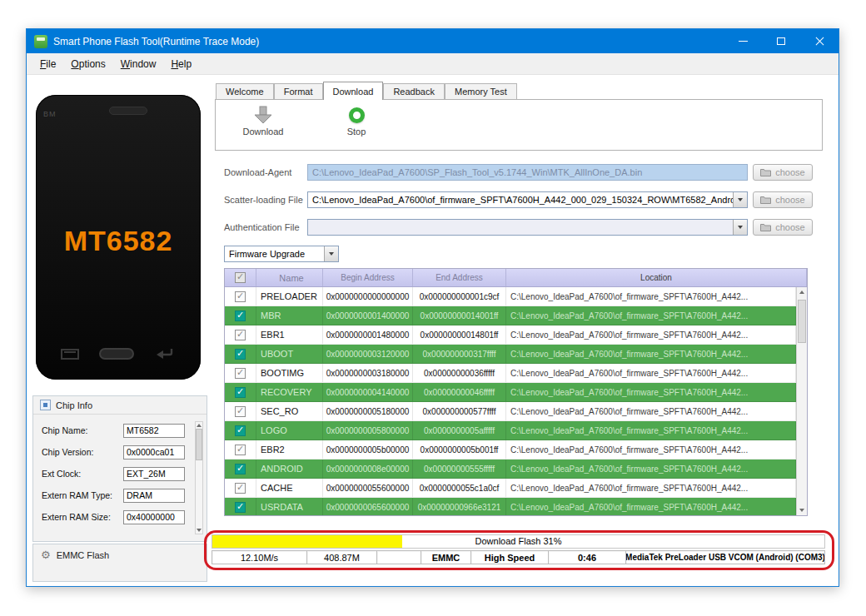 Image resolution: width=866 pixels, height=616 pixels. Describe the element at coordinates (781, 42) in the screenshot. I see `maximize-button` at that location.